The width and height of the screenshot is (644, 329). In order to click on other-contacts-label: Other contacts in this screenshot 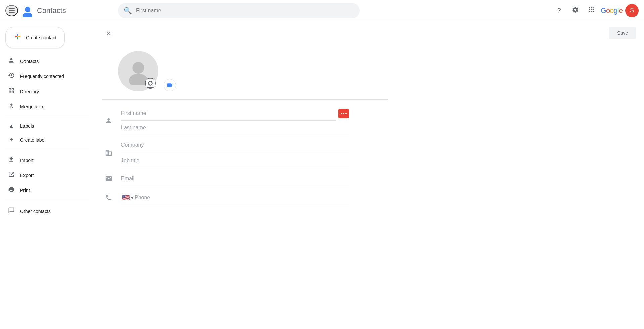, I will do `click(36, 211)`.